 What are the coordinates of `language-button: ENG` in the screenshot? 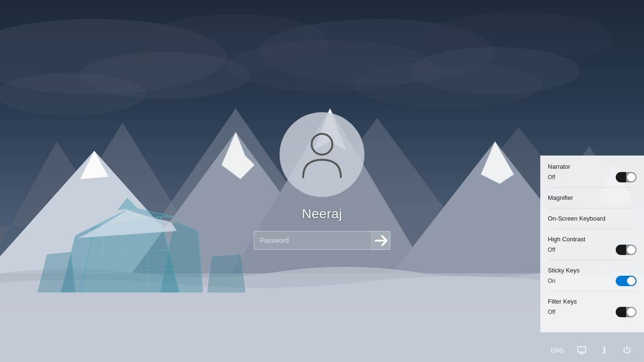 It's located at (557, 351).